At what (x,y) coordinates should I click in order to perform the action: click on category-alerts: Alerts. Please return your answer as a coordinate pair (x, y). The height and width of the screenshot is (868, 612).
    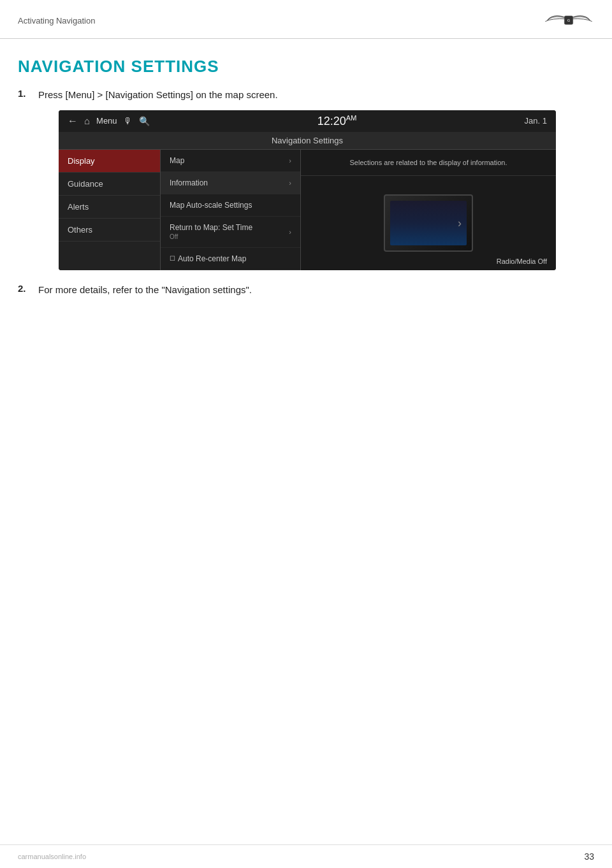
    Looking at the image, I should click on (110, 207).